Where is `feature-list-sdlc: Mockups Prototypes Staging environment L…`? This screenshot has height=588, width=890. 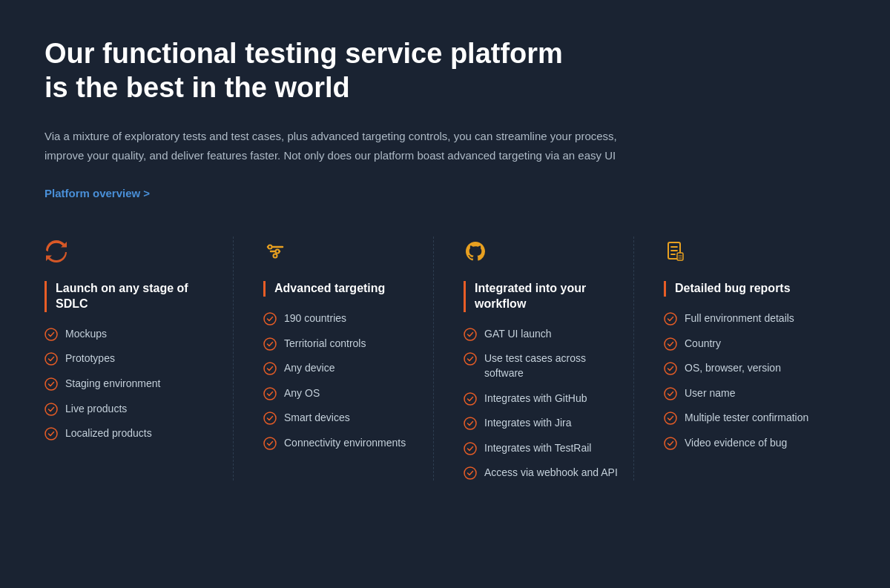 feature-list-sdlc: Mockups Prototypes Staging environment L… is located at coordinates (134, 384).